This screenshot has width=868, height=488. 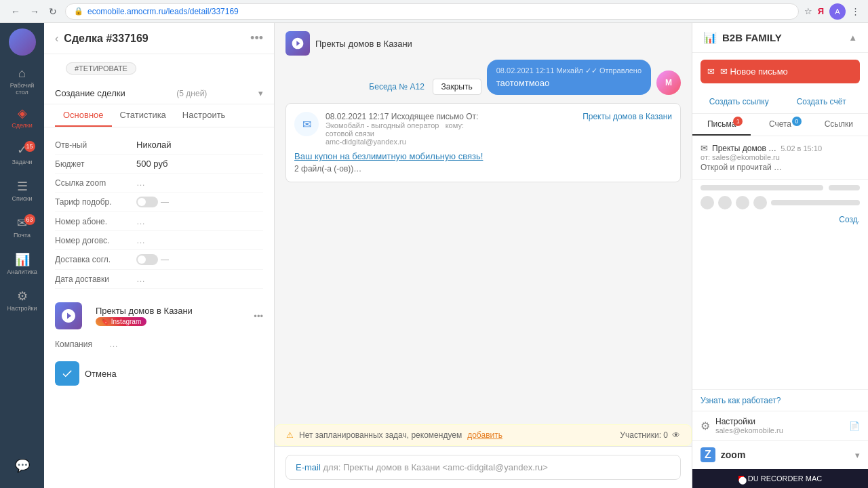 What do you see at coordinates (22, 154) in the screenshot?
I see `sidebar-item-tasks: 15 ✓ Задачи` at bounding box center [22, 154].